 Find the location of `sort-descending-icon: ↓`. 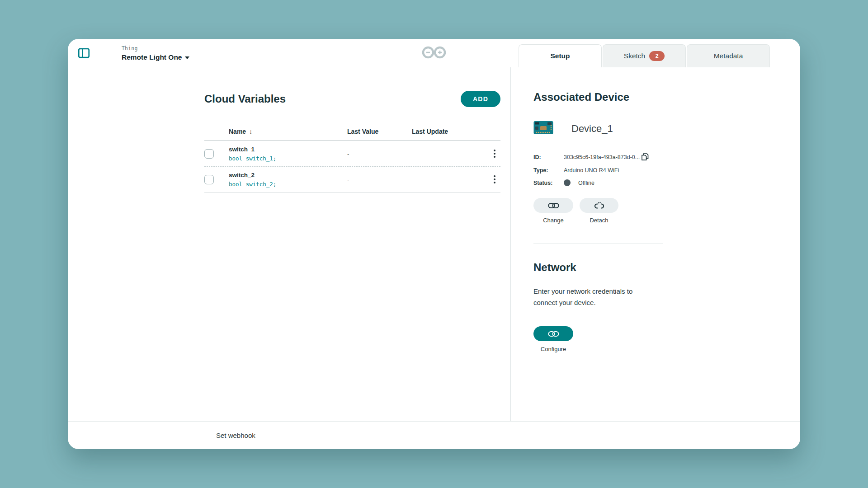

sort-descending-icon: ↓ is located at coordinates (250, 131).